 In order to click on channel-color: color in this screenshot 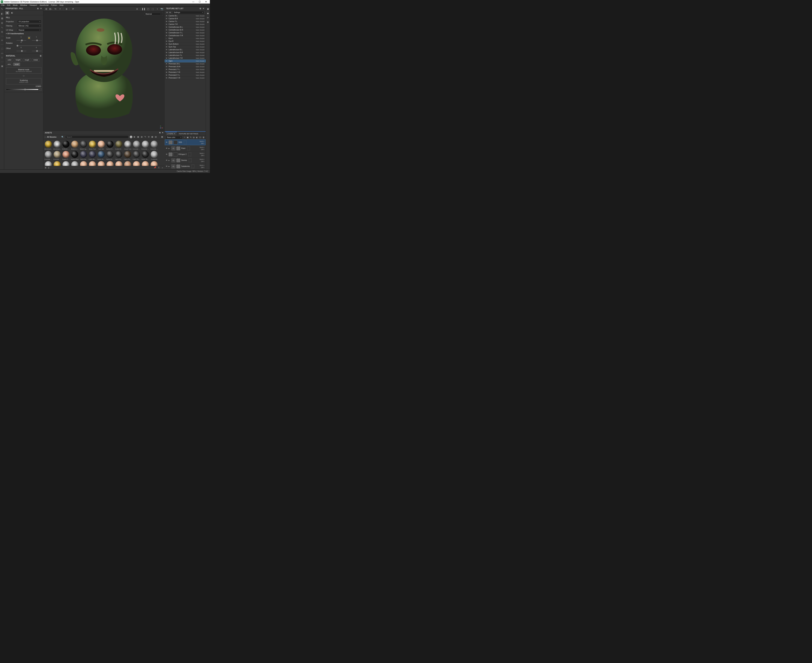, I will do `click(10, 60)`.